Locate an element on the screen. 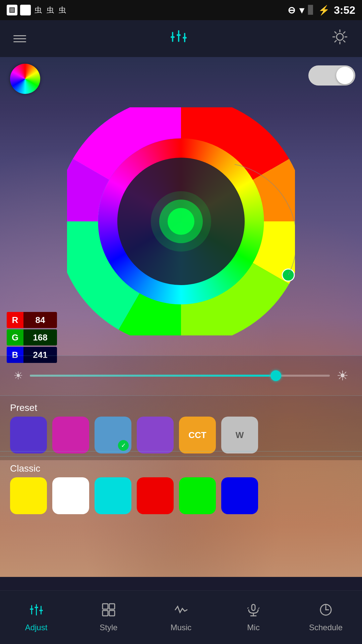  preset-swatch-cct: CCT is located at coordinates (197, 435).